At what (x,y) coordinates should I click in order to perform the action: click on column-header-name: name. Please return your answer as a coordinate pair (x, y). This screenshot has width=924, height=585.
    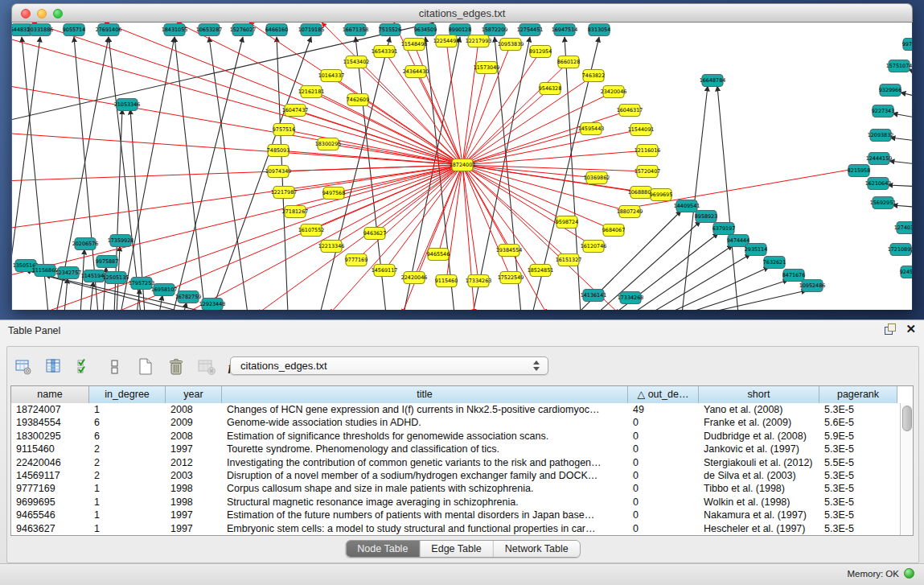
    Looking at the image, I should click on (50, 394).